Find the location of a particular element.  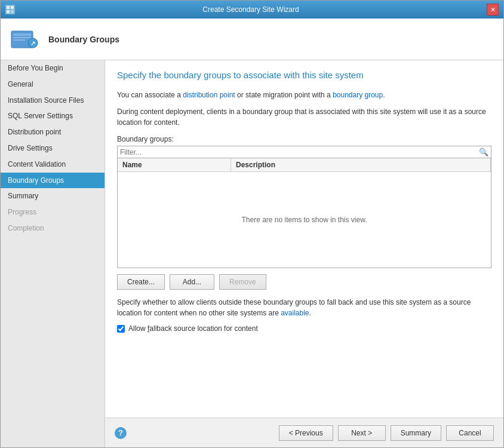

fallback-post: . is located at coordinates (311, 313).